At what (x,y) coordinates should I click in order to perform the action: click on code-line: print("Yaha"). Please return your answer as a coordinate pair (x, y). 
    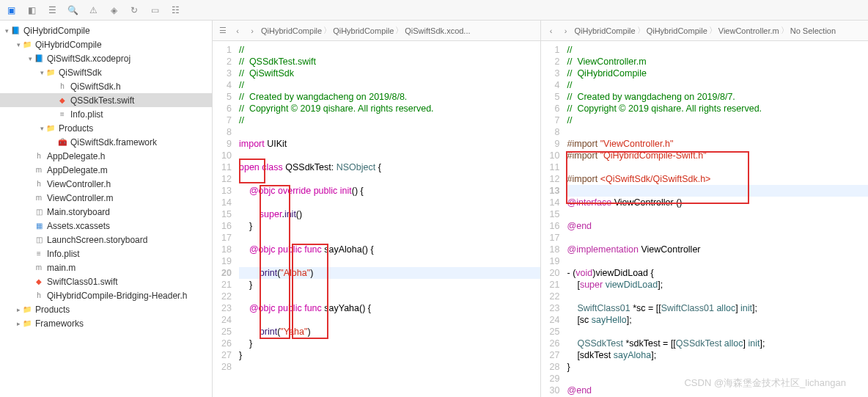
    Looking at the image, I should click on (390, 332).